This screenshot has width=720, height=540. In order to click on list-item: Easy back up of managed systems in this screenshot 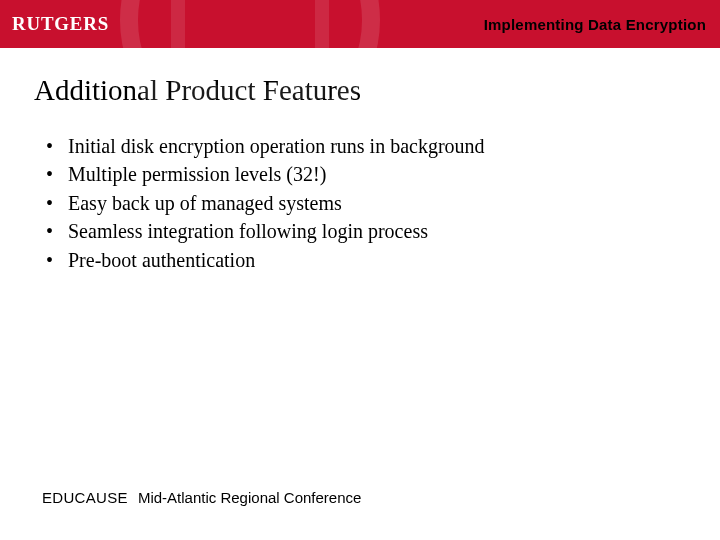, I will do `click(383, 203)`.